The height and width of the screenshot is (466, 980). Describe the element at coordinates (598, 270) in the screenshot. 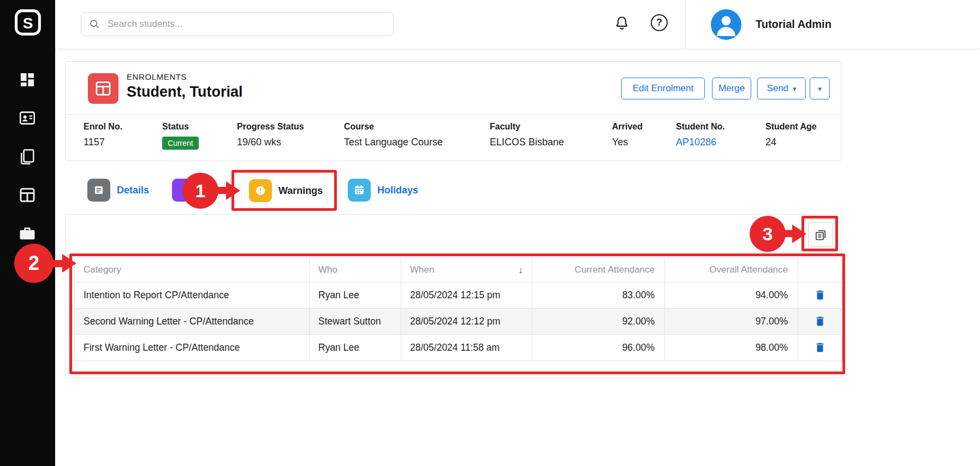

I see `column-header-current-attendance: Current Attendance` at that location.